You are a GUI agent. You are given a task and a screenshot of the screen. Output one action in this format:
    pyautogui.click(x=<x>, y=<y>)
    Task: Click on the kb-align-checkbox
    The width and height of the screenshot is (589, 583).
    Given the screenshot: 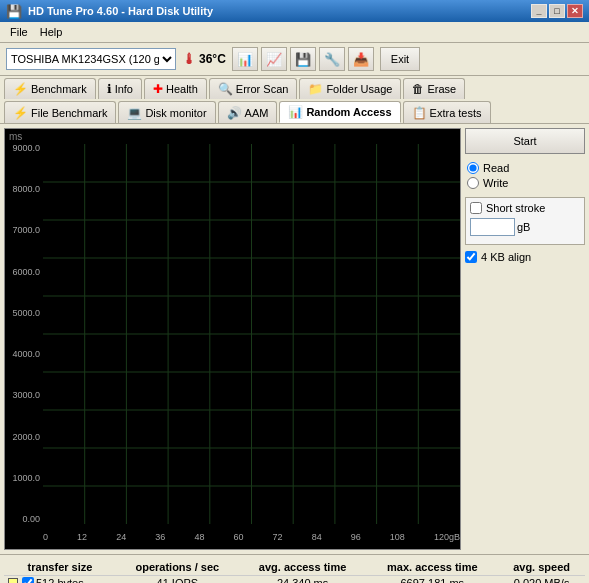 What is the action you would take?
    pyautogui.click(x=471, y=257)
    